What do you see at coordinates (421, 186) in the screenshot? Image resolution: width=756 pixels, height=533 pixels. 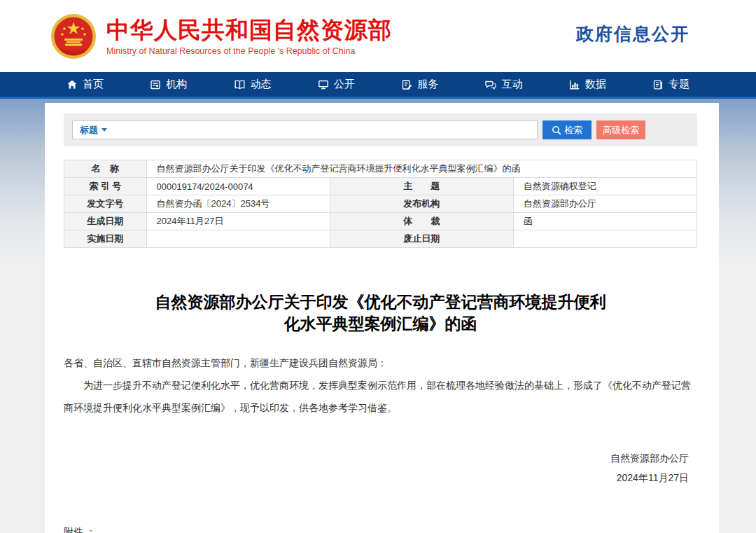 I see `meta-label-subject: 主 题` at bounding box center [421, 186].